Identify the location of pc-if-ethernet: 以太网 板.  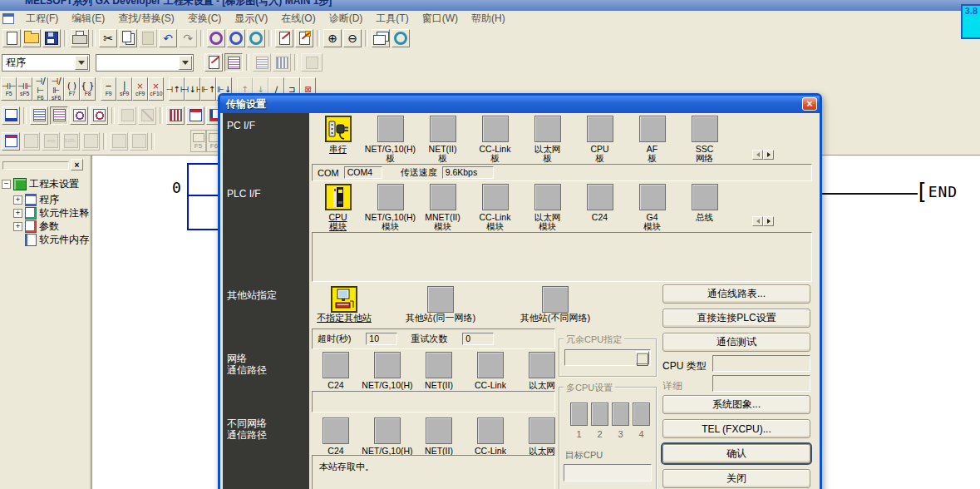
(547, 140).